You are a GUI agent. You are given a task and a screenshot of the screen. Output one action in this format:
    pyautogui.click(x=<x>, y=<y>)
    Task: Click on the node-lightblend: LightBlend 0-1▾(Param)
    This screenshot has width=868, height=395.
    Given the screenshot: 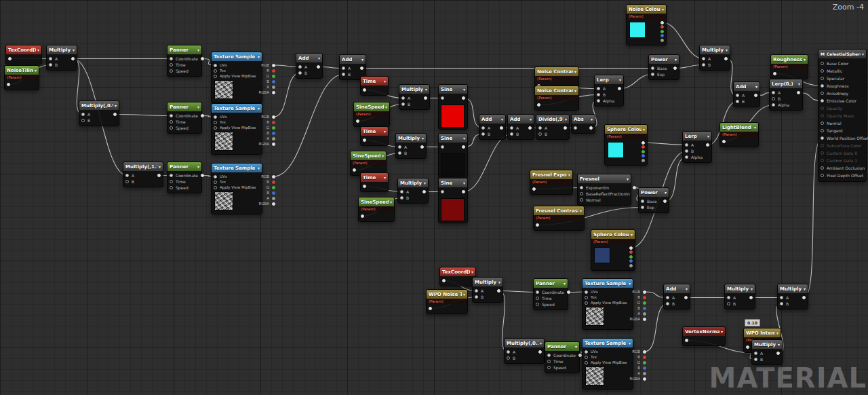 What is the action you would take?
    pyautogui.click(x=739, y=134)
    